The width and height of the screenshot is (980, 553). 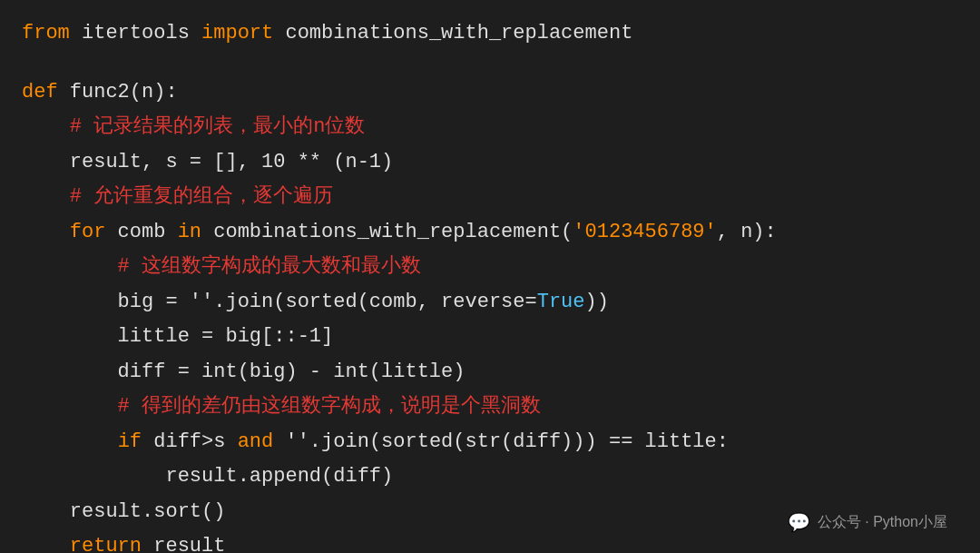 I want to click on token-kw: def, so click(x=40, y=93).